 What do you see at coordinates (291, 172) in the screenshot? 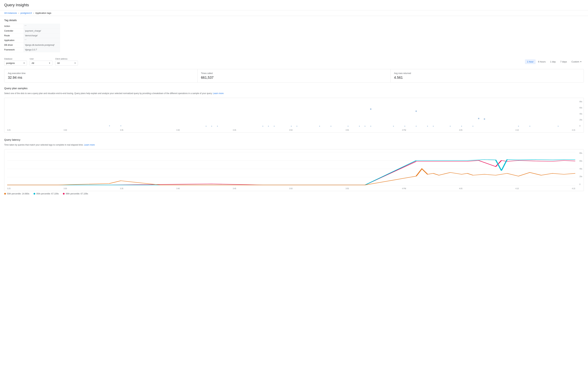
I see `95th-percentile-line` at bounding box center [291, 172].